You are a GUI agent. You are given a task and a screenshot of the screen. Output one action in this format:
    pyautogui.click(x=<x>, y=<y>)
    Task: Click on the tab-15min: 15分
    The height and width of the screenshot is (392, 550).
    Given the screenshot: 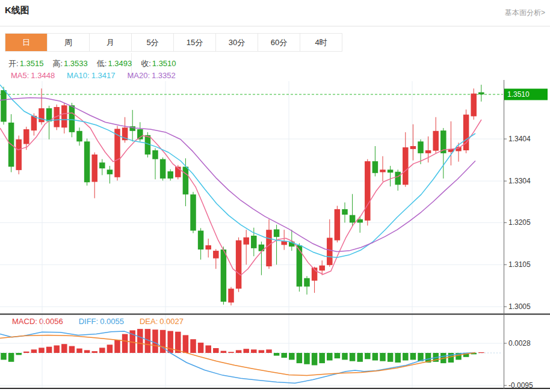 What is the action you would take?
    pyautogui.click(x=195, y=42)
    